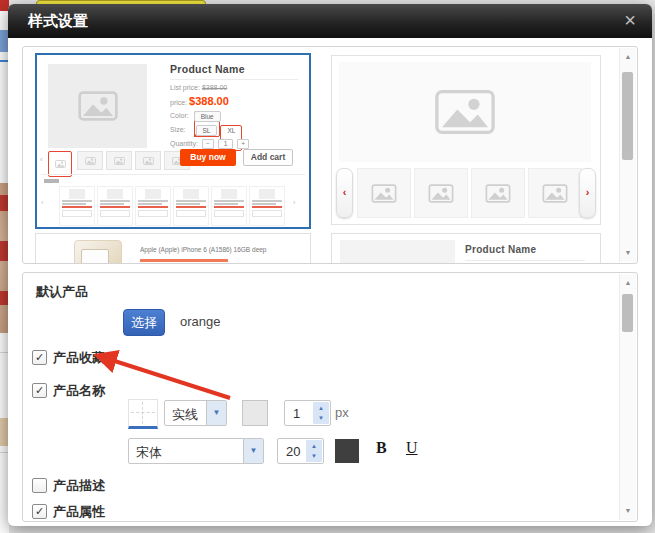  Describe the element at coordinates (40, 486) in the screenshot. I see `product-description-checkbox` at that location.